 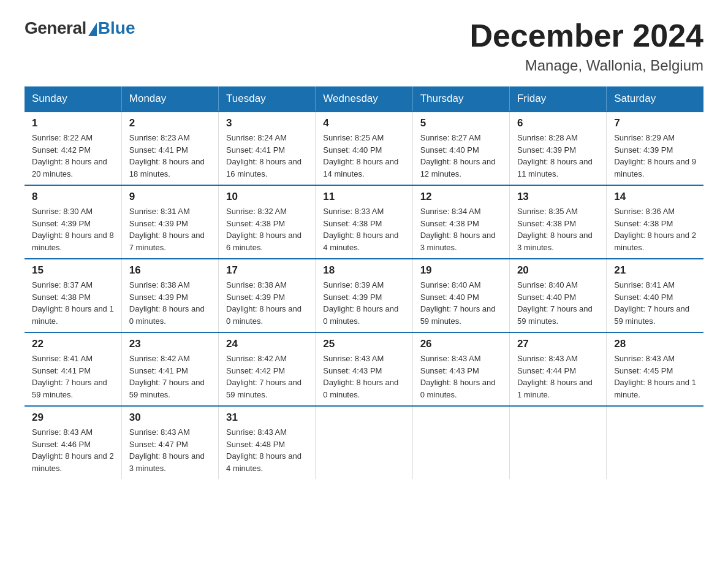 I want to click on logo-blue-text: Blue, so click(x=116, y=28).